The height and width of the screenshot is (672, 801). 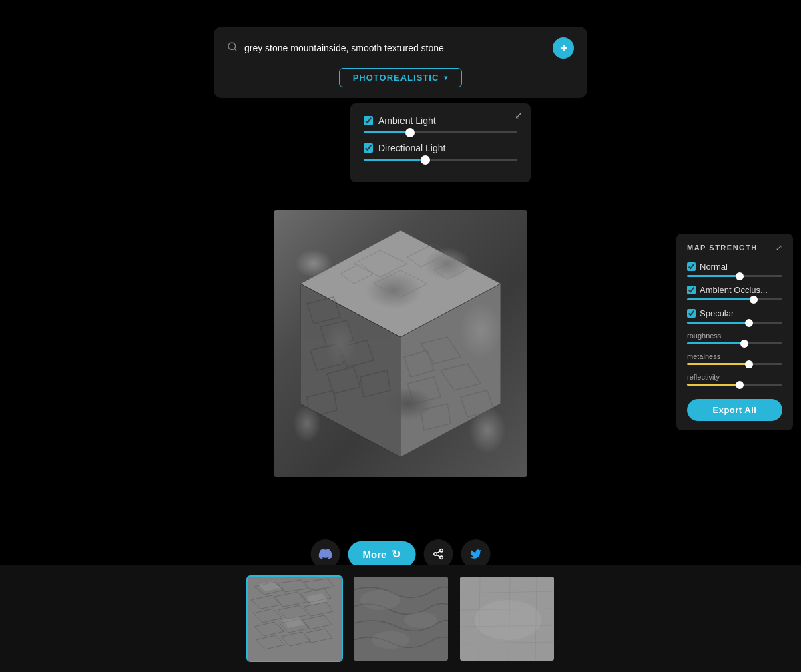 I want to click on export-all-button: Export All, so click(x=734, y=410).